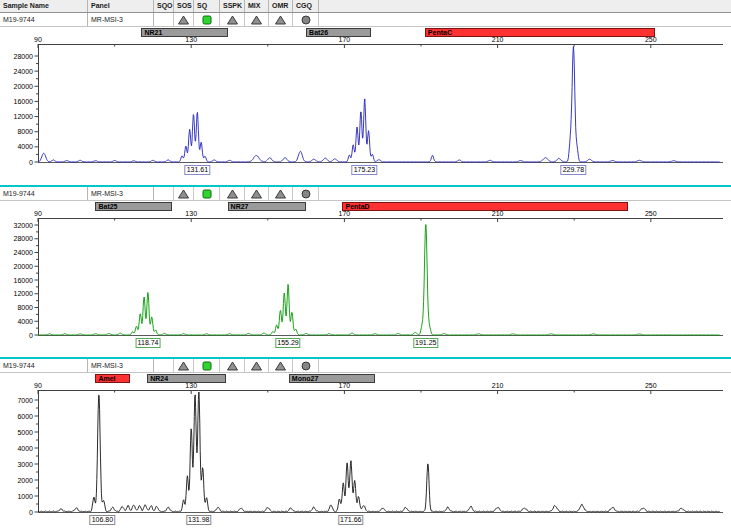  What do you see at coordinates (574, 170) in the screenshot?
I see `peak-size-label: 229.78` at bounding box center [574, 170].